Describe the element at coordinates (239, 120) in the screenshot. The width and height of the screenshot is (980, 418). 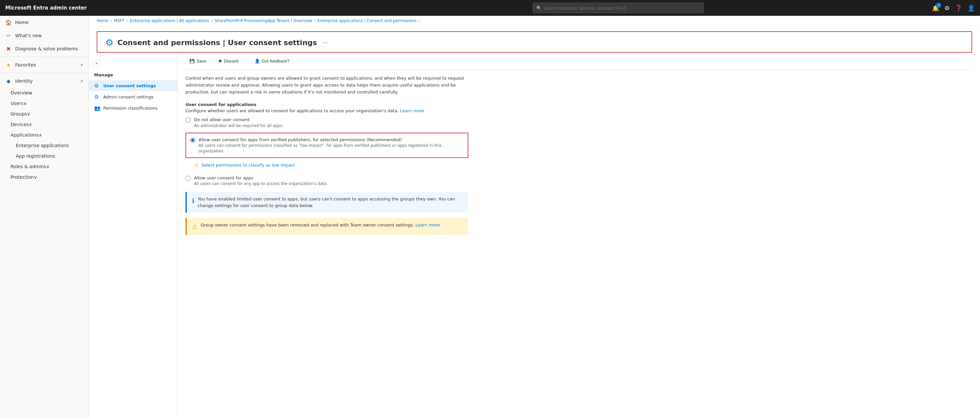
I see `radio-label-no-consent: Do not allow user consent` at that location.